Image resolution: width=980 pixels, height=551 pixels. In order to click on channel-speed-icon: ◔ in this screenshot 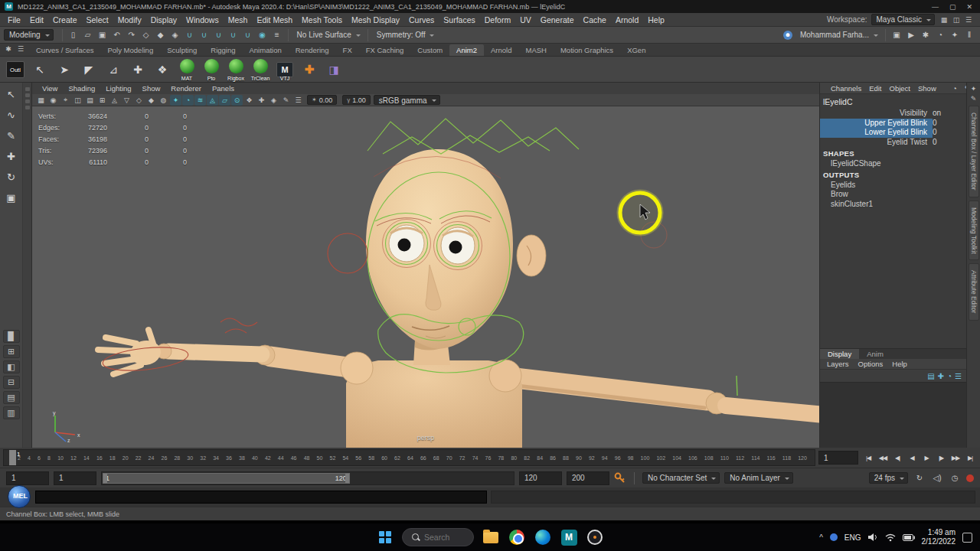, I will do `click(955, 88)`.